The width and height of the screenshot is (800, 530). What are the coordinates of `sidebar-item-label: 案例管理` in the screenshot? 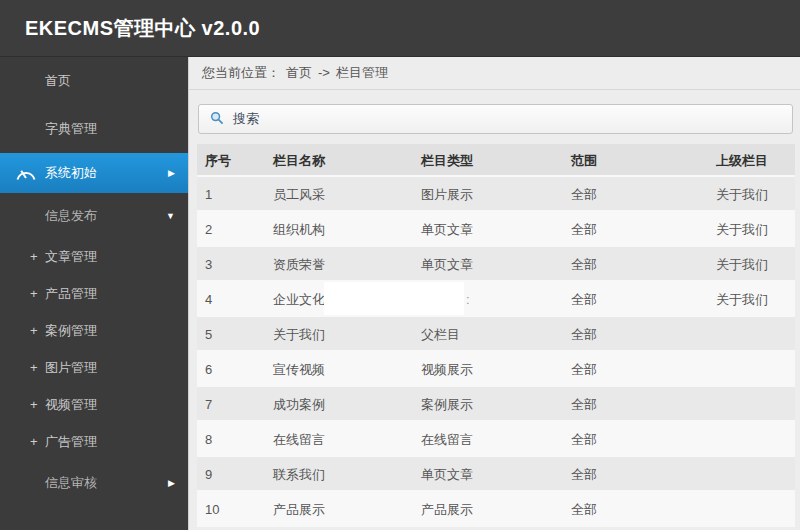 It's located at (48, 330).